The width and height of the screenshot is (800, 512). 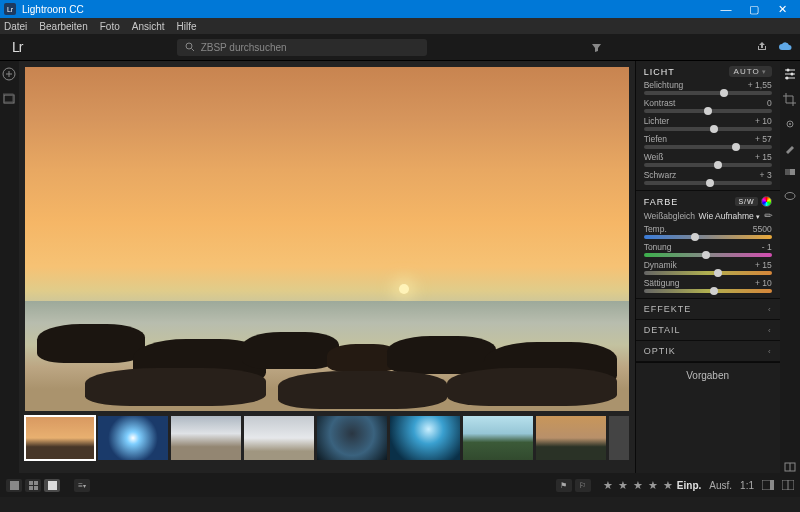 I want to click on menu-bearbeiten: Bearbeiten, so click(x=63, y=26).